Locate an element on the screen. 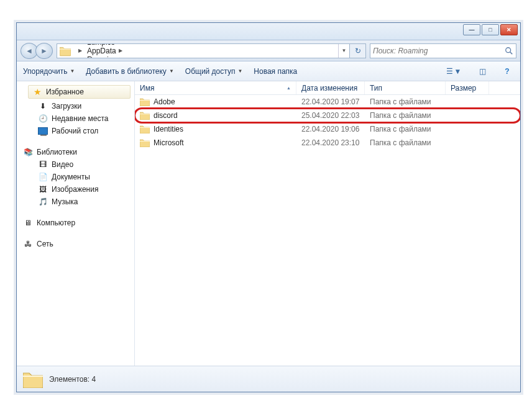 Image resolution: width=532 pixels, height=406 pixels. back-icon: ◄ is located at coordinates (29, 51).